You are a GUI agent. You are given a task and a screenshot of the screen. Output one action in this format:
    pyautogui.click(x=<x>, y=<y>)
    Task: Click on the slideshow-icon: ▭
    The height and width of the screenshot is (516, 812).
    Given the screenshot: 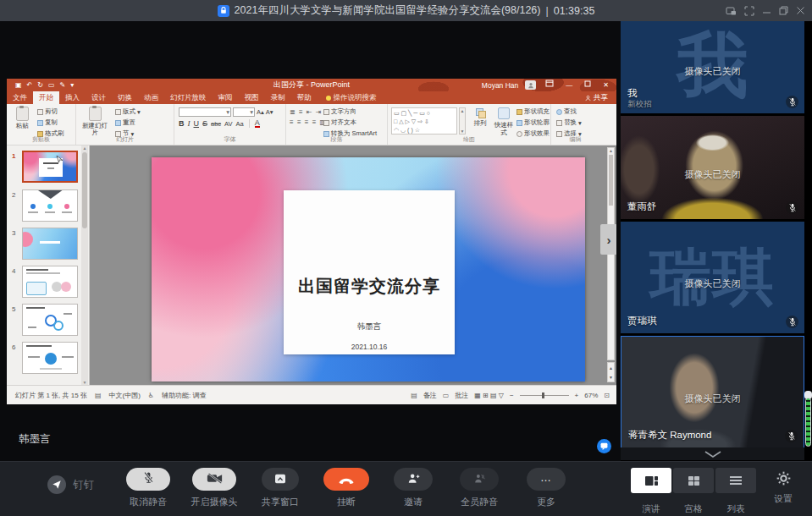 What is the action you would take?
    pyautogui.click(x=52, y=85)
    